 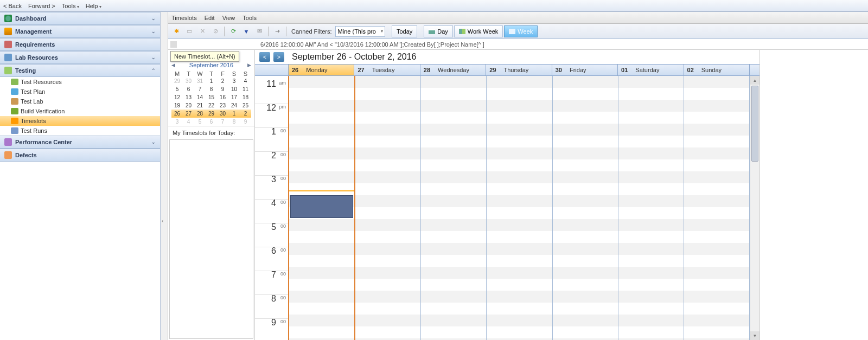 I want to click on mail-button: ✉, so click(x=259, y=31).